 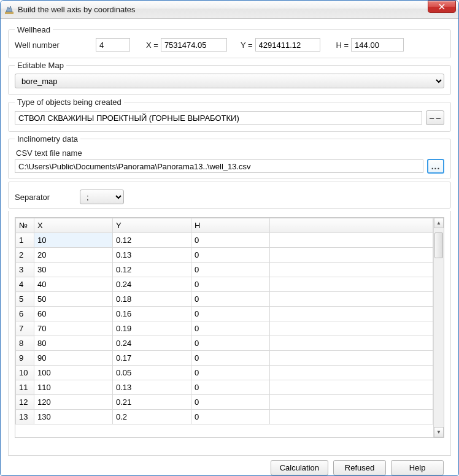 I want to click on cell-y: 0.21, so click(x=152, y=402).